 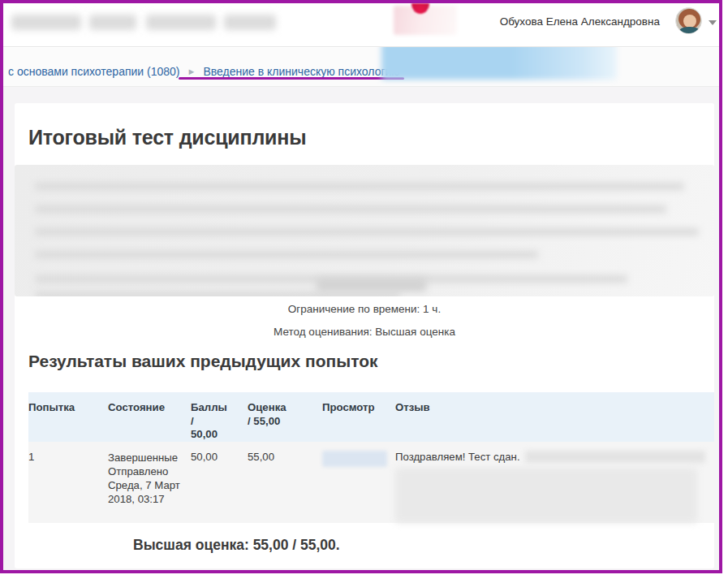 I want to click on attempt-row: 1 Завершенные Отправлено Среда, 7 Март 2…, so click(x=372, y=482).